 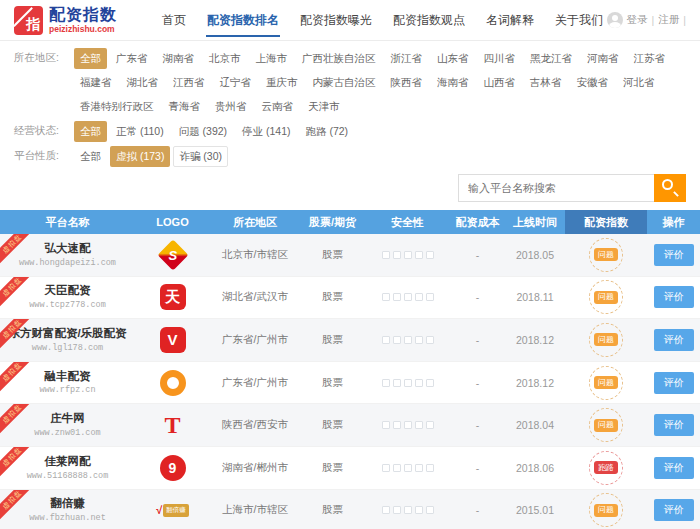 What do you see at coordinates (140, 132) in the screenshot?
I see `filter-option-status-1: 正常 (110)` at bounding box center [140, 132].